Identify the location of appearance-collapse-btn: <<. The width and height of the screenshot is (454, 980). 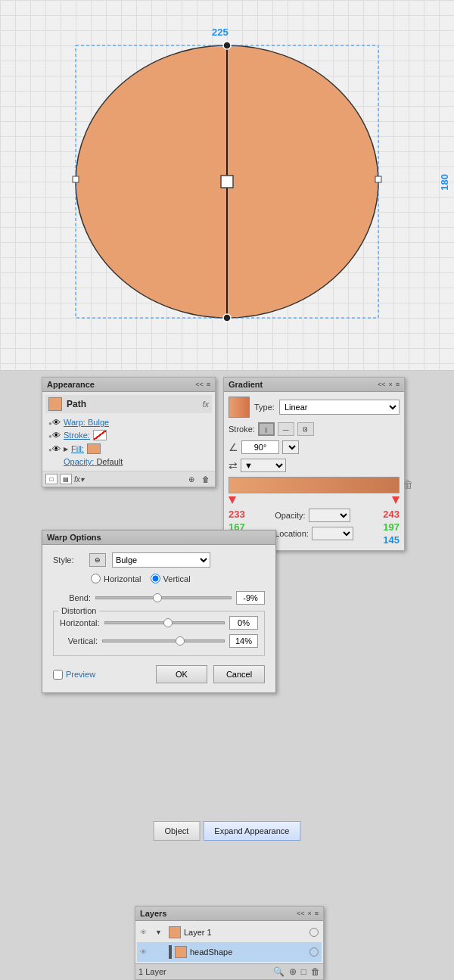
(200, 384).